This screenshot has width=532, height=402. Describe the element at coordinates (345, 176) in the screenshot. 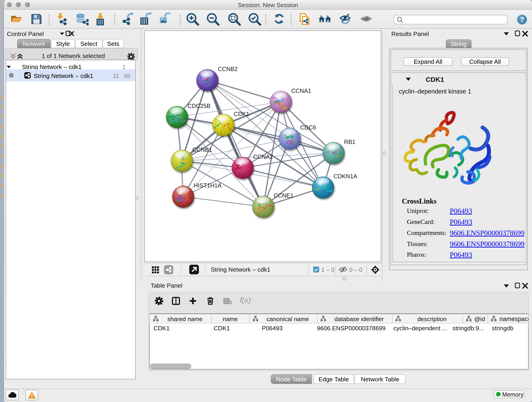

I see `svg-text: CDKN1A` at that location.